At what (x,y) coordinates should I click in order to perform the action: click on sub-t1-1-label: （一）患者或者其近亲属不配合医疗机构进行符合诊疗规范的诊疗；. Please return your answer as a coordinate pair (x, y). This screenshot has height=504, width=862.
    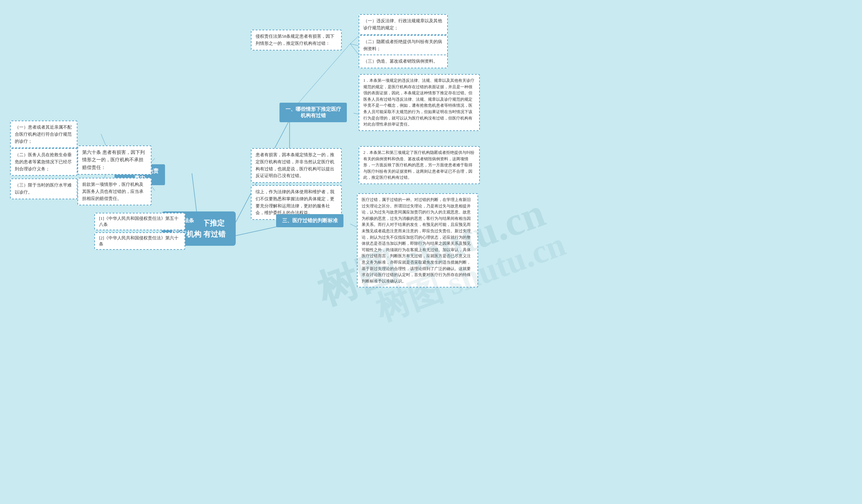
    Looking at the image, I should click on (43, 134).